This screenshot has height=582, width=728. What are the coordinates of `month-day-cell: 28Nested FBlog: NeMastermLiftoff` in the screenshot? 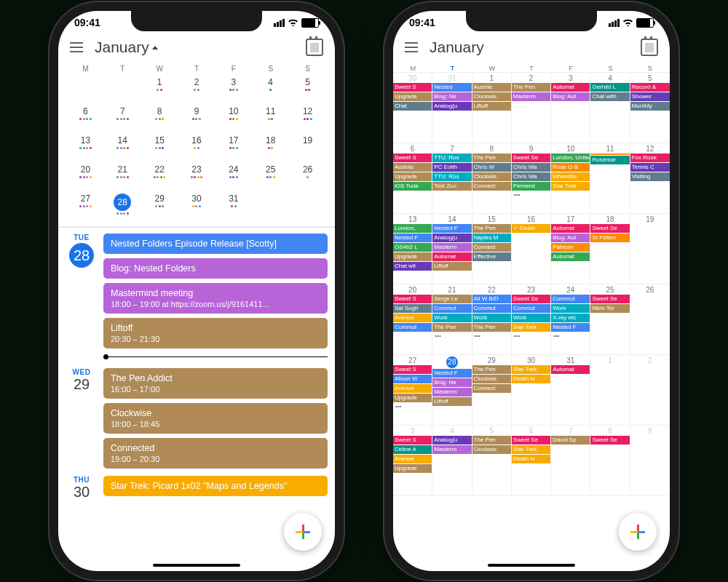 It's located at (452, 390).